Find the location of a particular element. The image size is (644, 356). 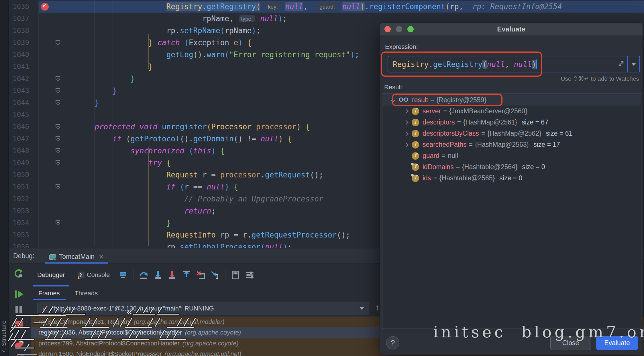

run-configuration-icon is located at coordinates (53, 257).